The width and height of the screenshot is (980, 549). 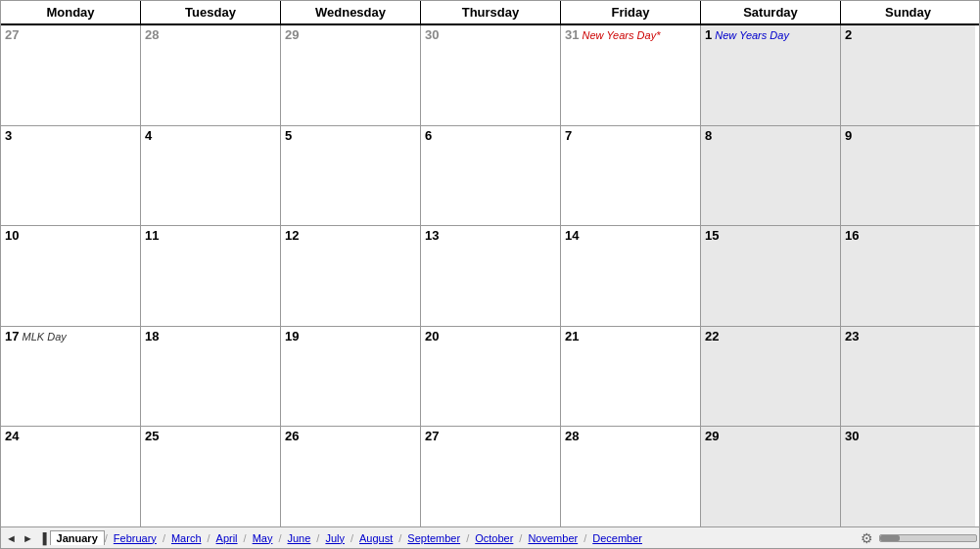 I want to click on tab-month-july: July, so click(x=335, y=538).